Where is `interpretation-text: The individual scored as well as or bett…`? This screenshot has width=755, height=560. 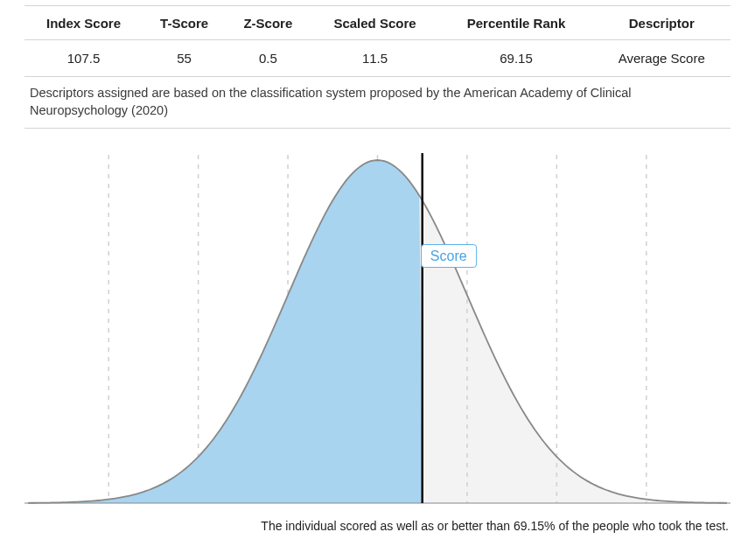
interpretation-text: The individual scored as well as or bett… is located at coordinates (378, 526).